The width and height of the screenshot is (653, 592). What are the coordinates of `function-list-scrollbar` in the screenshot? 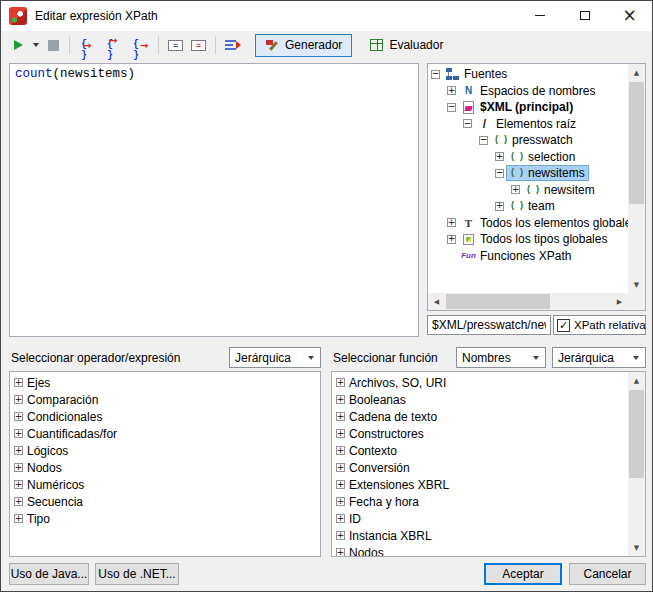 It's located at (636, 464).